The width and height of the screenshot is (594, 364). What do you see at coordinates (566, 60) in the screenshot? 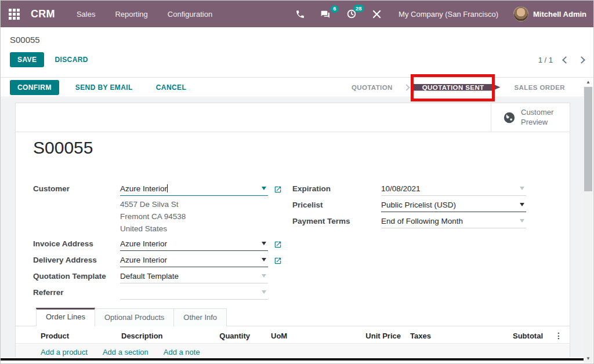
I see `pager-prev-icon` at bounding box center [566, 60].